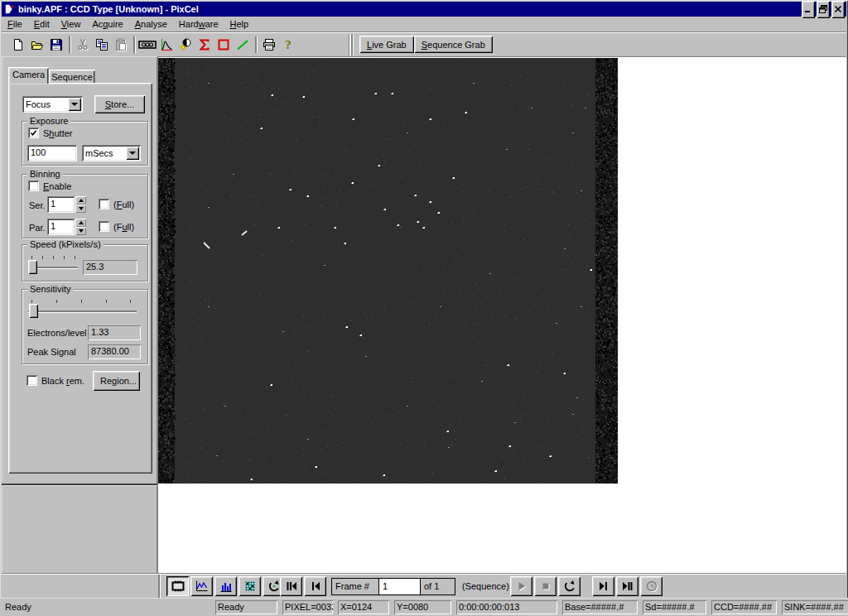 Image resolution: width=848 pixels, height=616 pixels. I want to click on histogram-button, so click(166, 45).